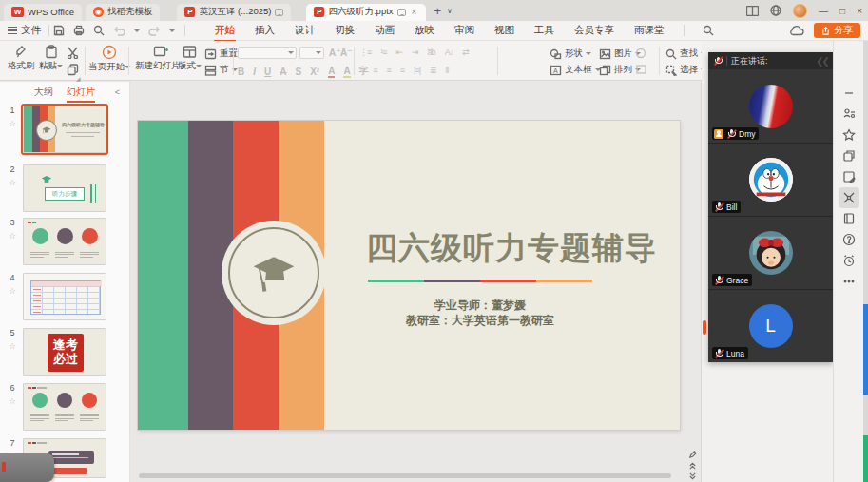 Image resolution: width=868 pixels, height=482 pixels. I want to click on undo-icon, so click(120, 30).